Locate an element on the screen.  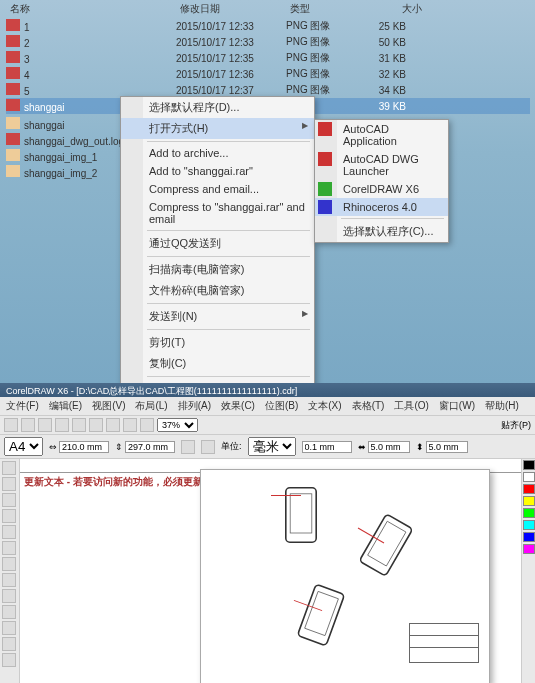
file-row: 42015/10/17 12:36PNG 图像32 KB is located at coordinates (268, 74).